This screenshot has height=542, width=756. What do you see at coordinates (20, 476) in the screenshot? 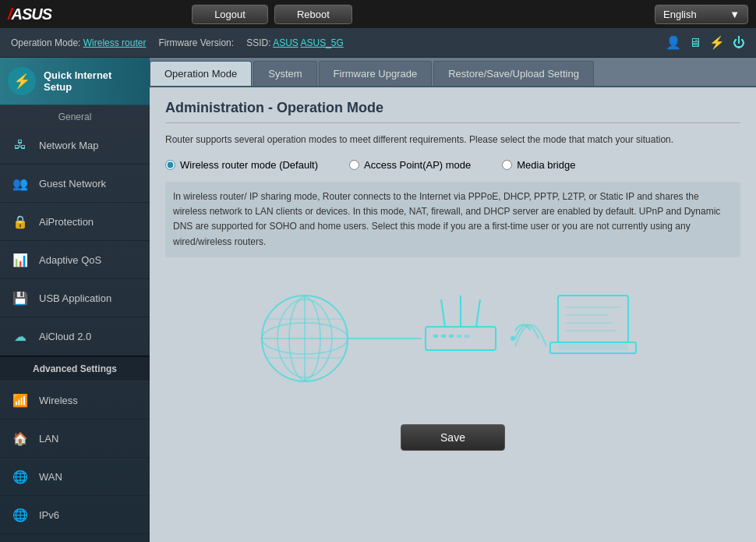
I see `wan-icon: 🌐` at bounding box center [20, 476].